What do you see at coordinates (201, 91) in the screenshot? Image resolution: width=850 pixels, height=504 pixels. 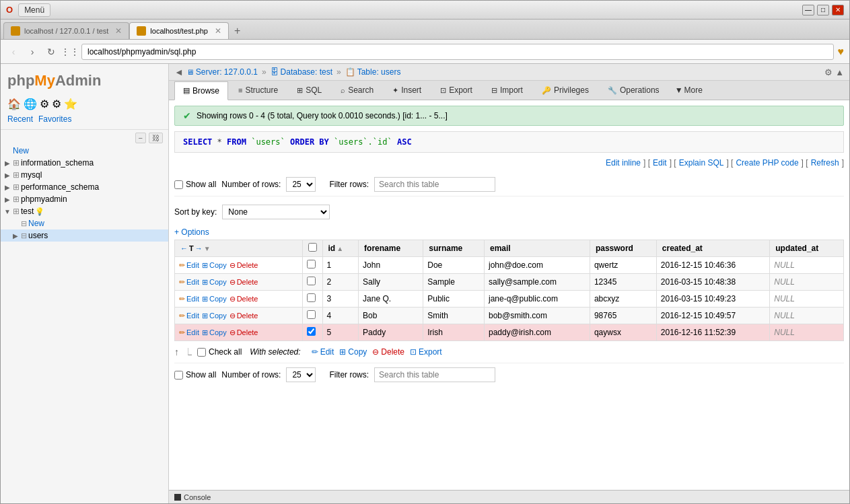 I see `tab-browse: ▤ Browse` at bounding box center [201, 91].